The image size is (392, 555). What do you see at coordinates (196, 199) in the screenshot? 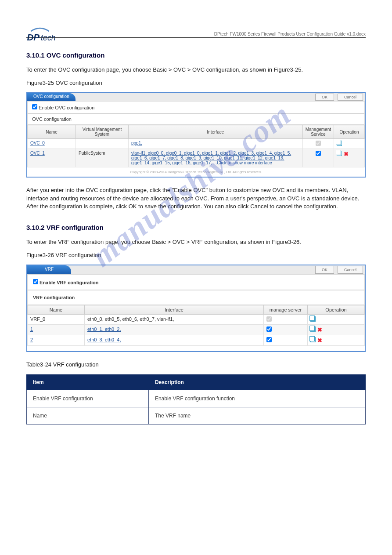
I see `ovc-description: After you enter into the OVC configurati…` at bounding box center [196, 199].